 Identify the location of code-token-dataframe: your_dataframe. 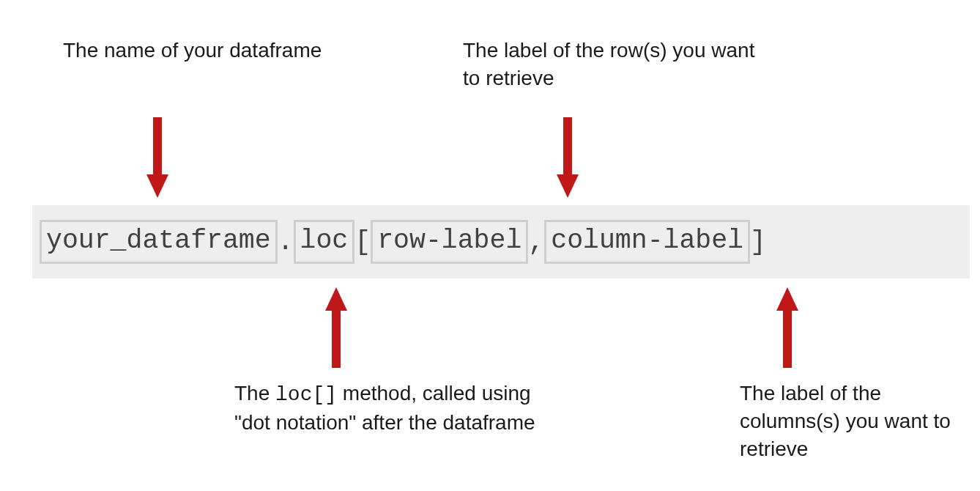
(158, 242).